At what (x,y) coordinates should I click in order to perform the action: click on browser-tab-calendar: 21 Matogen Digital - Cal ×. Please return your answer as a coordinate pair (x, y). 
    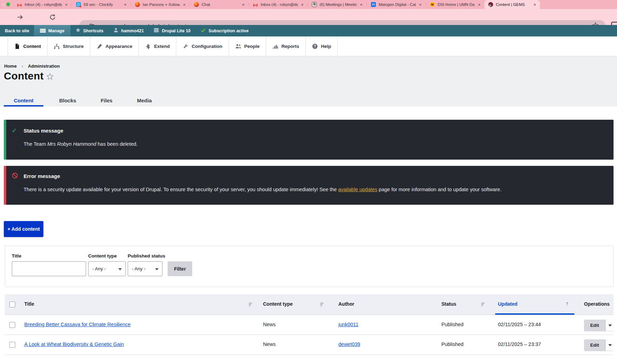
    Looking at the image, I should click on (396, 5).